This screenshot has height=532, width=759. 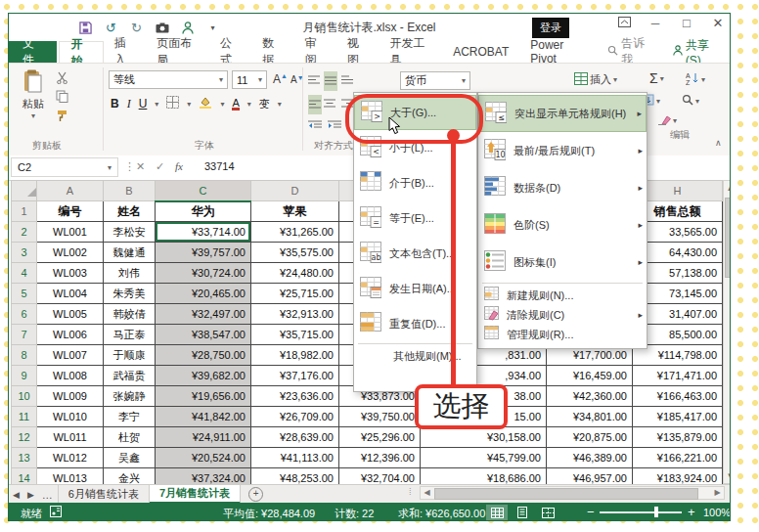 What do you see at coordinates (590, 458) in the screenshot?
I see `cell-G13: ¥46,389.00` at bounding box center [590, 458].